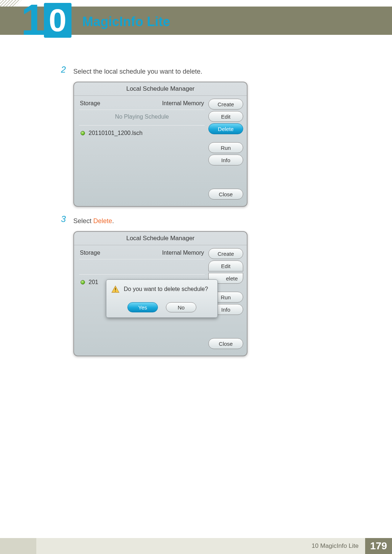 The height and width of the screenshot is (554, 392). What do you see at coordinates (113, 221) in the screenshot?
I see `step-text-post: .` at bounding box center [113, 221].